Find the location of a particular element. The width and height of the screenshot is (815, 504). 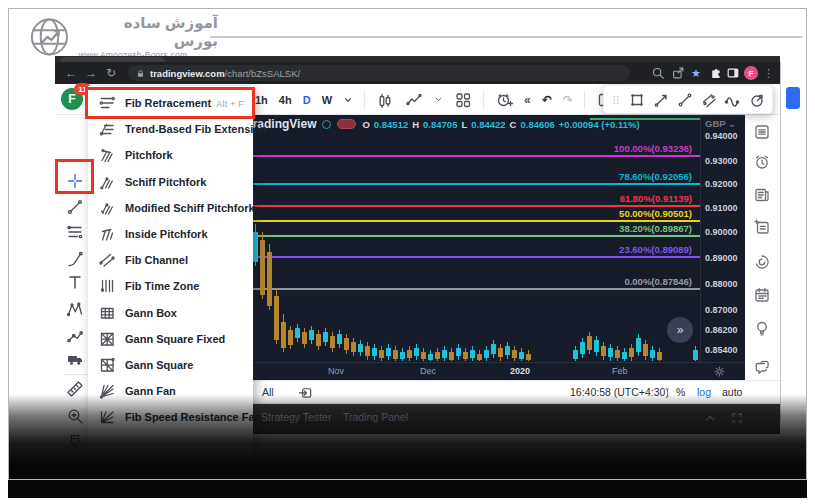

xabcd-tool-icon is located at coordinates (75, 309).